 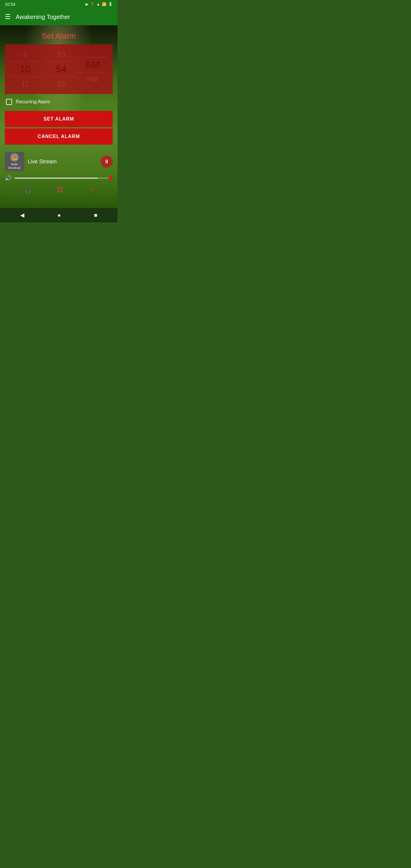 I want to click on minute-column: 53 54 55, so click(x=61, y=69).